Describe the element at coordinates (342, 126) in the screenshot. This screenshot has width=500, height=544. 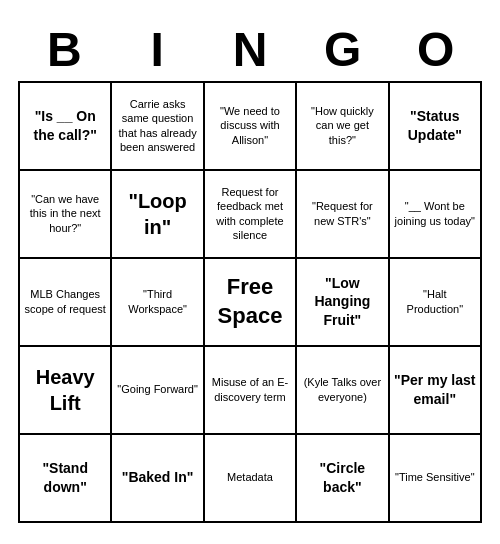
I see `cell-text: "How quickly can we get this?"` at that location.